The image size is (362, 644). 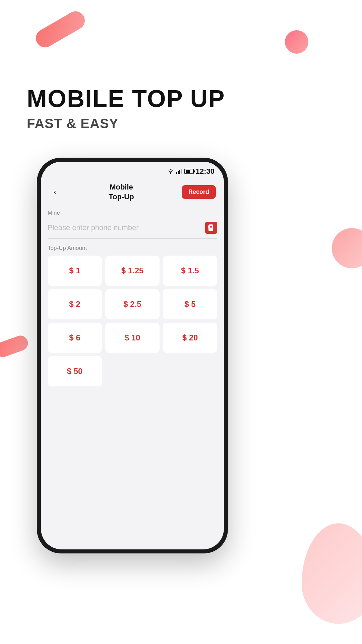 What do you see at coordinates (126, 123) in the screenshot?
I see `sub-title: FAST & EASY` at bounding box center [126, 123].